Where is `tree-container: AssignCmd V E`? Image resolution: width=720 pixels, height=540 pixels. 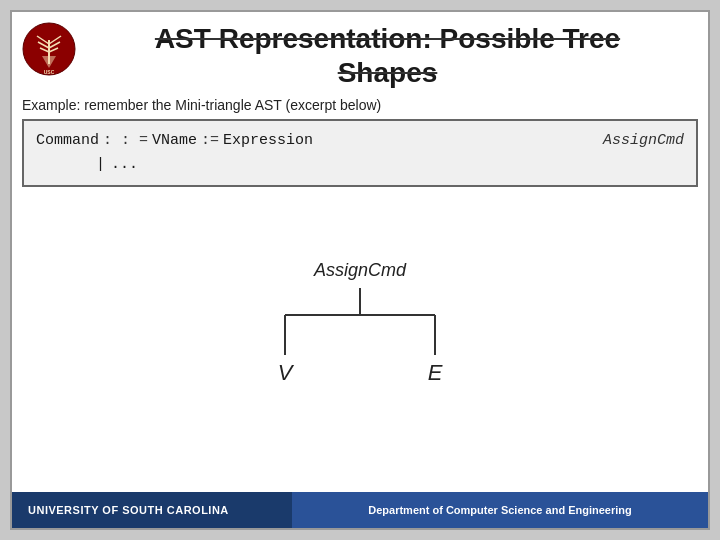 tree-container: AssignCmd V E is located at coordinates (360, 340).